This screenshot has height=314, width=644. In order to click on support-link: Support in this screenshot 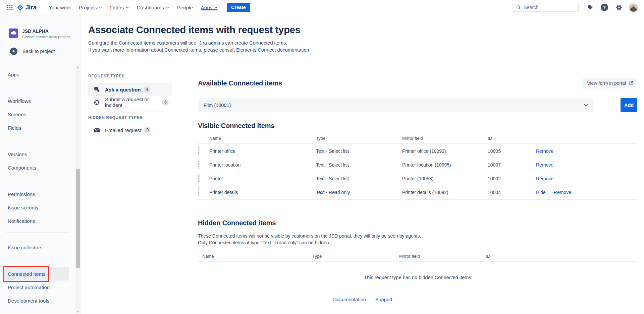, I will do `click(384, 300)`.